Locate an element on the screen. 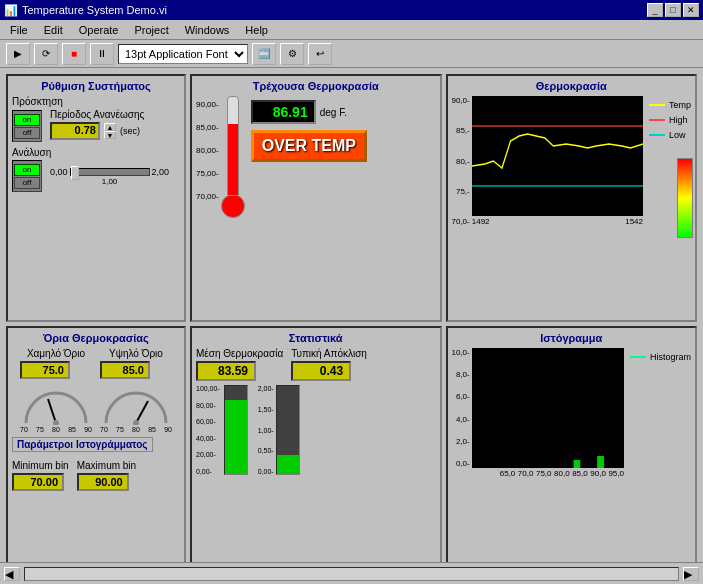 Image resolution: width=703 pixels, height=584 pixels. thermo-scale-1: 70,00- is located at coordinates (208, 196).